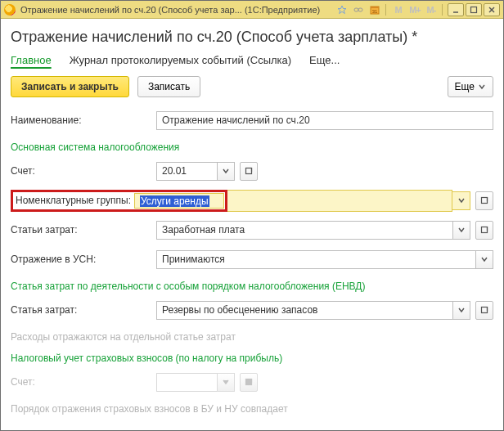 The width and height of the screenshot is (504, 431). I want to click on tabs: Главное Журнал протоколируемых событий (…, so click(252, 64).